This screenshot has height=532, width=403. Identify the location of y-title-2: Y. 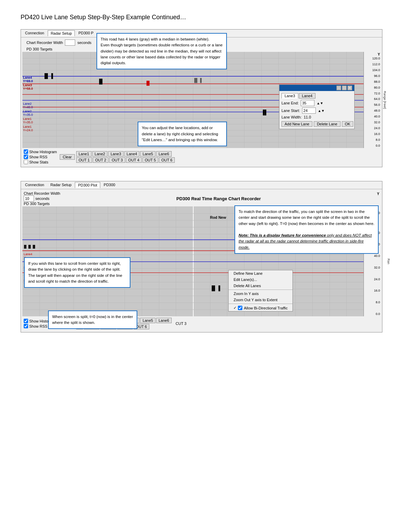
(378, 194).